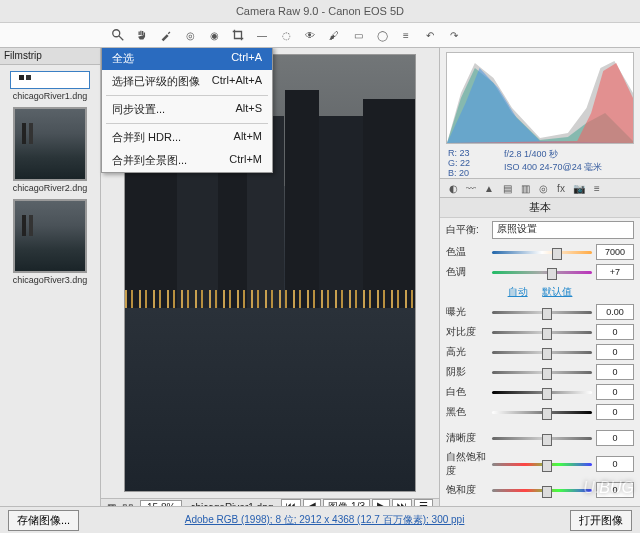  Describe the element at coordinates (406, 35) in the screenshot. I see `prefs-icon: ≡` at that location.